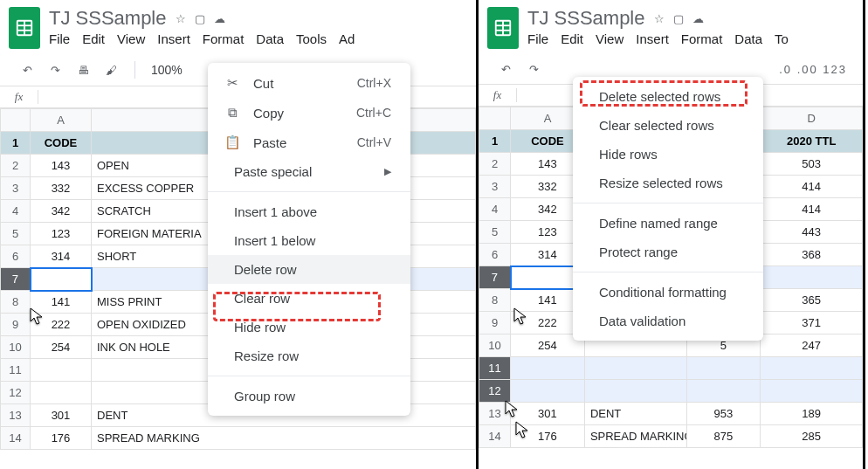 Image resolution: width=868 pixels, height=469 pixels. I want to click on move-icon: ▢, so click(679, 19).